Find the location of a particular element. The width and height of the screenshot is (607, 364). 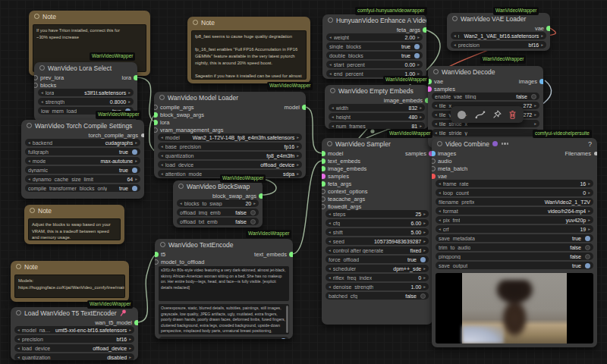

menu-dots-icon is located at coordinates (505, 144).